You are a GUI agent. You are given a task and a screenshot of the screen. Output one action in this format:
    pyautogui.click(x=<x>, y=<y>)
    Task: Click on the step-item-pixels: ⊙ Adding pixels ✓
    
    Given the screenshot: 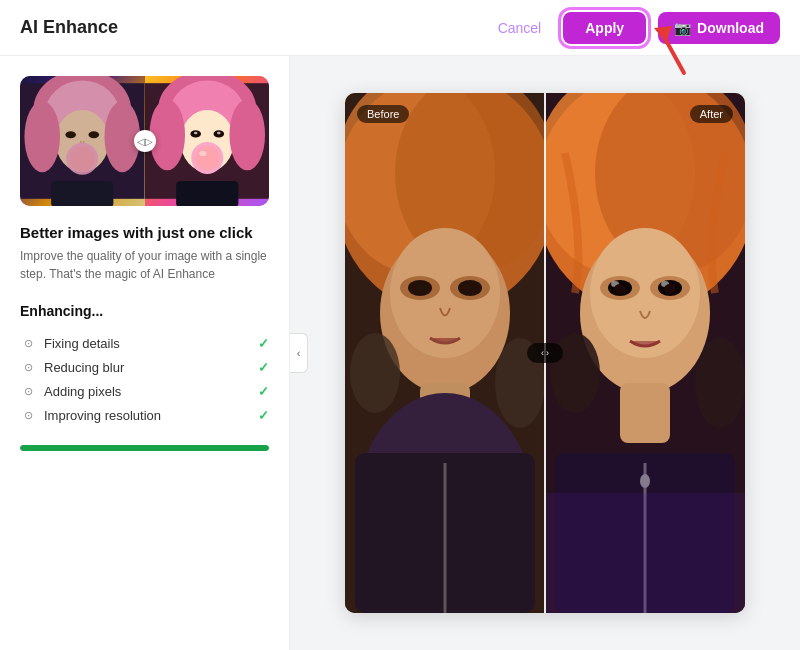 What is the action you would take?
    pyautogui.click(x=144, y=391)
    